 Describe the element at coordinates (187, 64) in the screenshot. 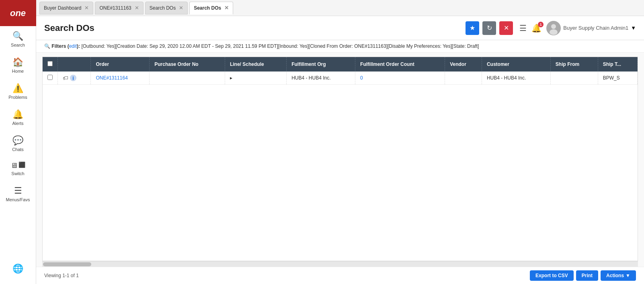

I see `header-po-no: Purchase Order No` at that location.